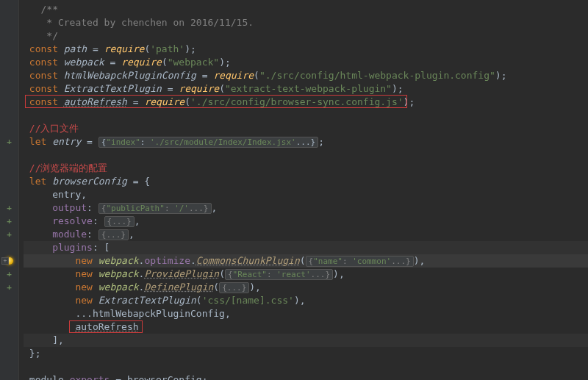 This screenshot has height=380, width=588. I want to click on property: plugins, so click(72, 247).